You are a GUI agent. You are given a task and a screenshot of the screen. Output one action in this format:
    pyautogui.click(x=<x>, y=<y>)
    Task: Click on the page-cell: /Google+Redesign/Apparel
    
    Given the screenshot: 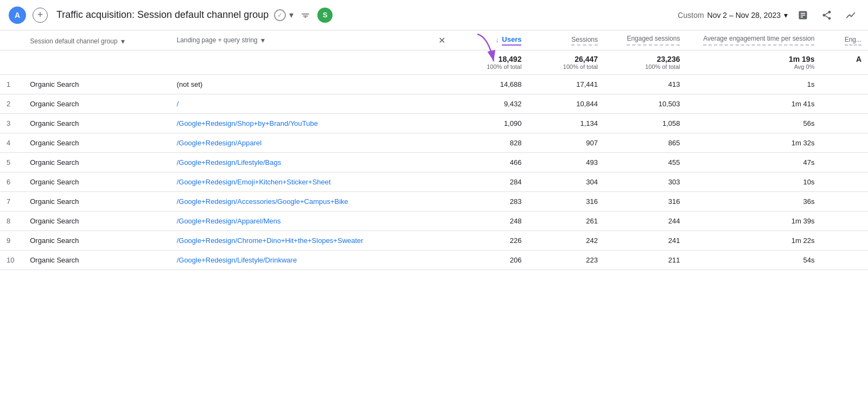 What is the action you would take?
    pyautogui.click(x=311, y=143)
    